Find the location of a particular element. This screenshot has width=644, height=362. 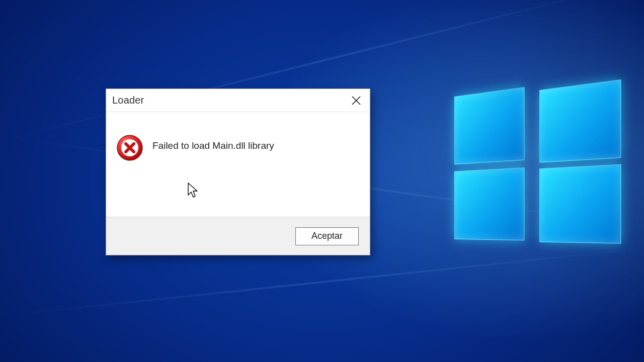

accept-button: Aceptar is located at coordinates (327, 236).